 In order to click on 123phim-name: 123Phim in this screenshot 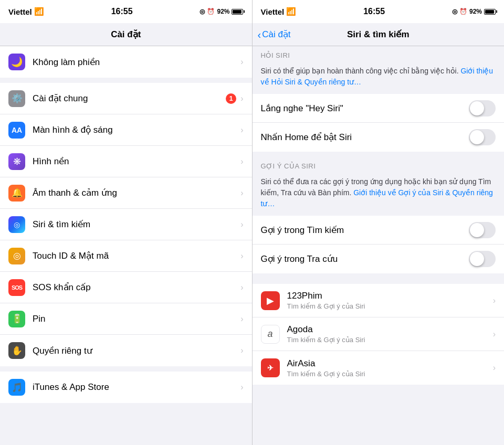, I will do `click(390, 296)`.